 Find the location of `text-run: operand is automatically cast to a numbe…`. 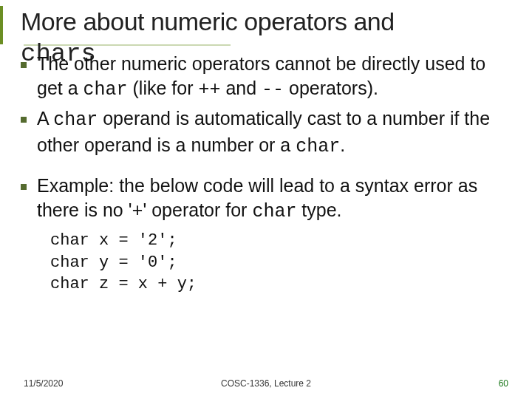

text-run: operand is automatically cast to a numbe… is located at coordinates (263, 132).